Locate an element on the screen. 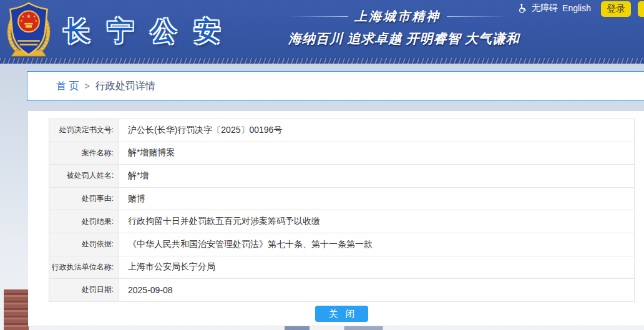  row-label: 处罚事由: is located at coordinates (84, 199).